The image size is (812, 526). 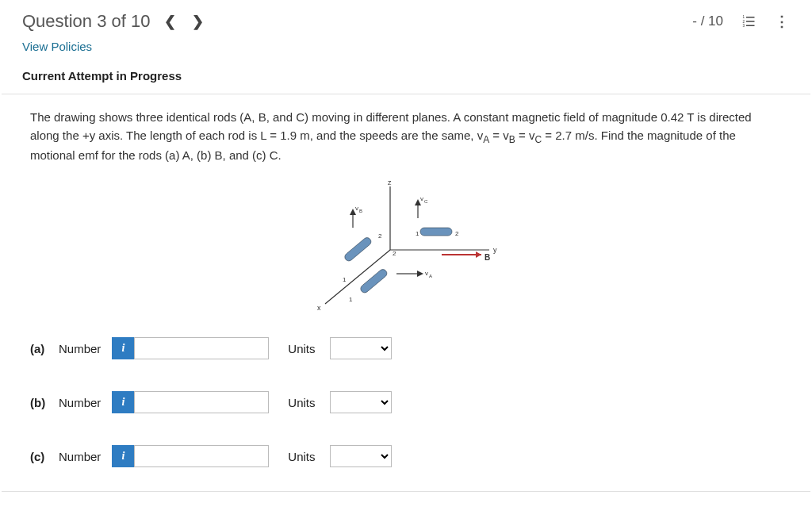 I want to click on answer-row-b: (b) Number i Units, so click(x=406, y=402).